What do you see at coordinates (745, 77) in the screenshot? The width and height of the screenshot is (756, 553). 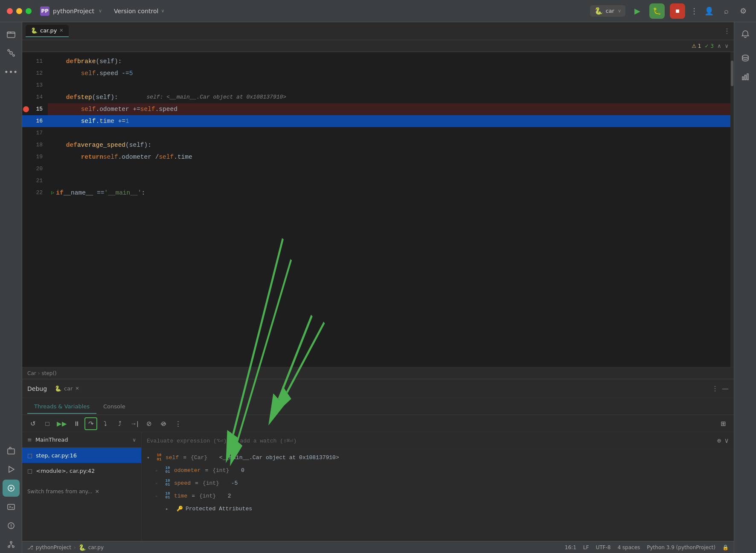 I see `right-sidebar-chart-icon` at bounding box center [745, 77].